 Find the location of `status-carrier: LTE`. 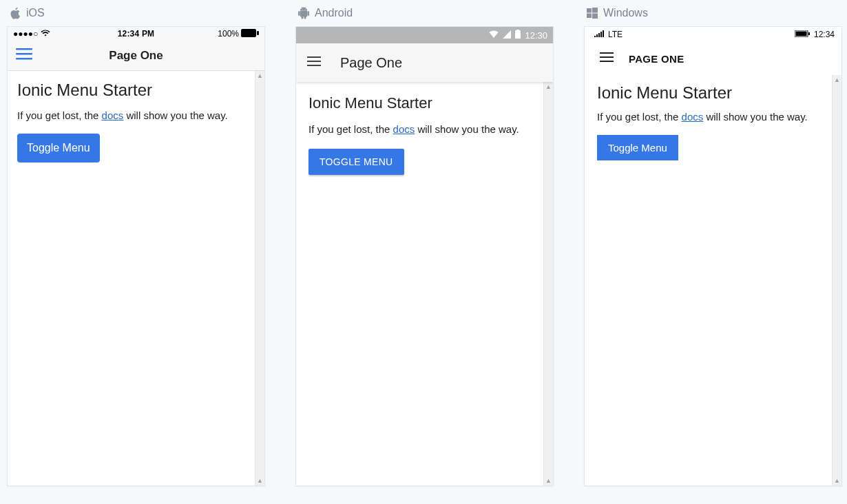

status-carrier: LTE is located at coordinates (616, 34).